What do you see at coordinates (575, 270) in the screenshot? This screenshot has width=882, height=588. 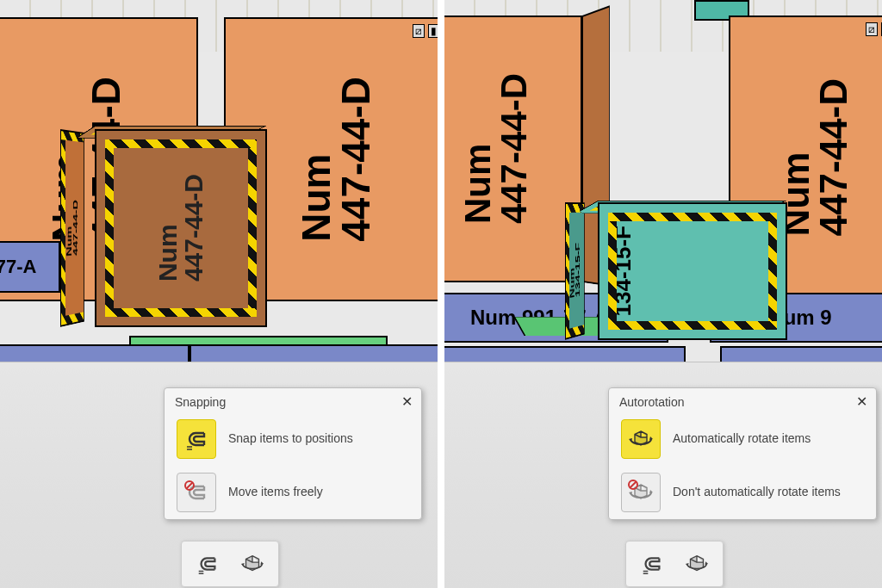 I see `box-label: Num 134-15-F` at bounding box center [575, 270].